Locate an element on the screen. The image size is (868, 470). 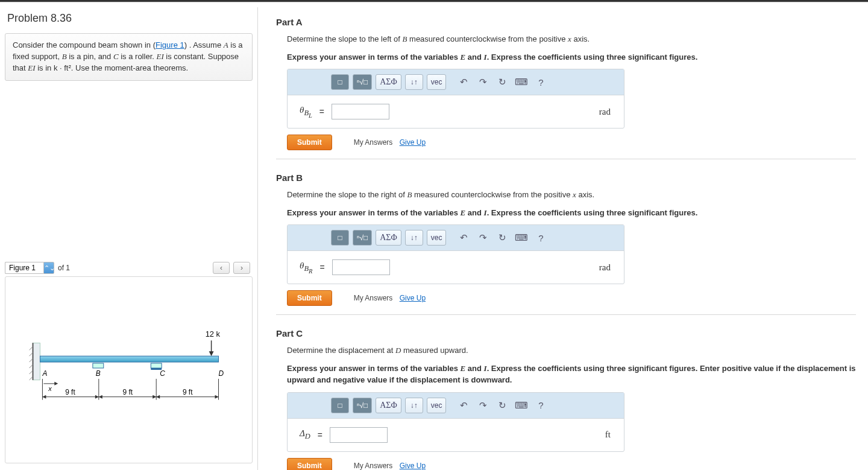
figure-next-button: › is located at coordinates (242, 268).